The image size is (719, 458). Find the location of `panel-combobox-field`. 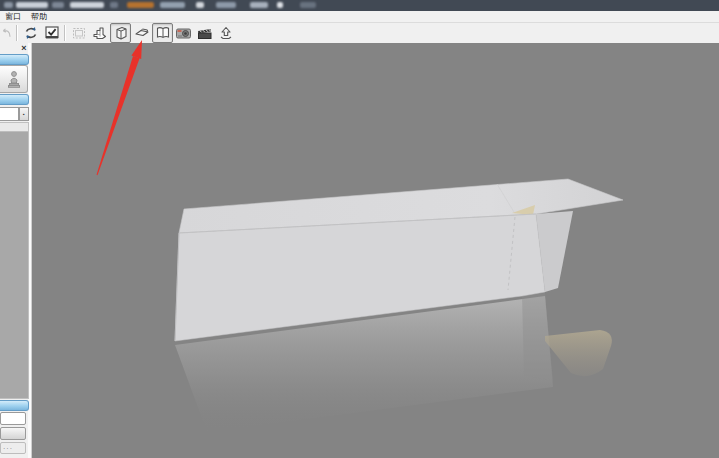

panel-combobox-field is located at coordinates (10, 114).